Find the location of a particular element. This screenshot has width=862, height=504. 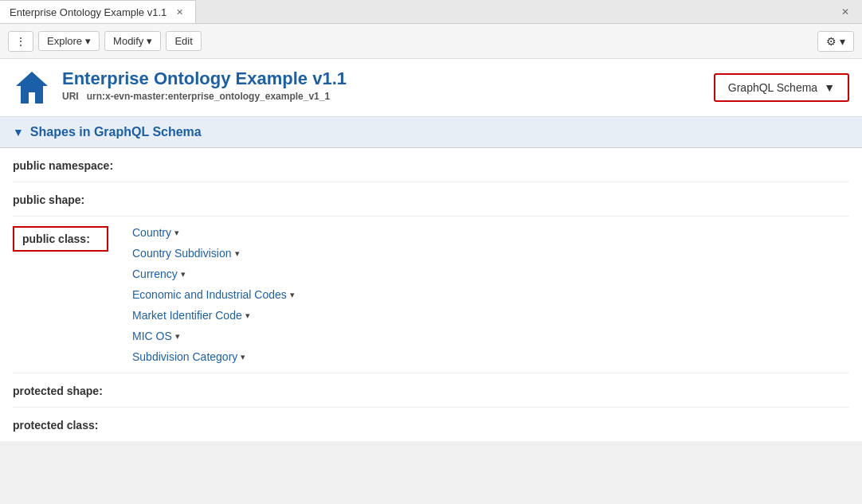

graphql-schema-label: GraphQL Schema is located at coordinates (773, 88).